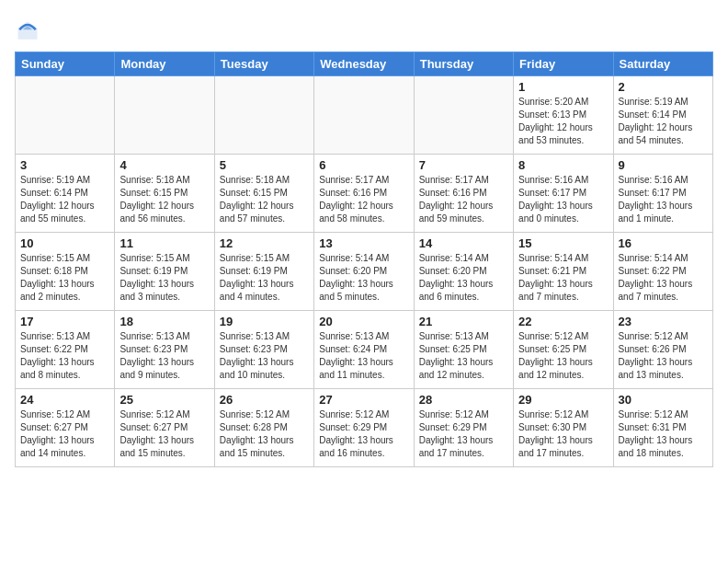 The height and width of the screenshot is (563, 728). What do you see at coordinates (165, 272) in the screenshot?
I see `calendar-cell: 11Sunrise: 5:15 AM Sunset: 6:19 PM Dayli…` at bounding box center [165, 272].